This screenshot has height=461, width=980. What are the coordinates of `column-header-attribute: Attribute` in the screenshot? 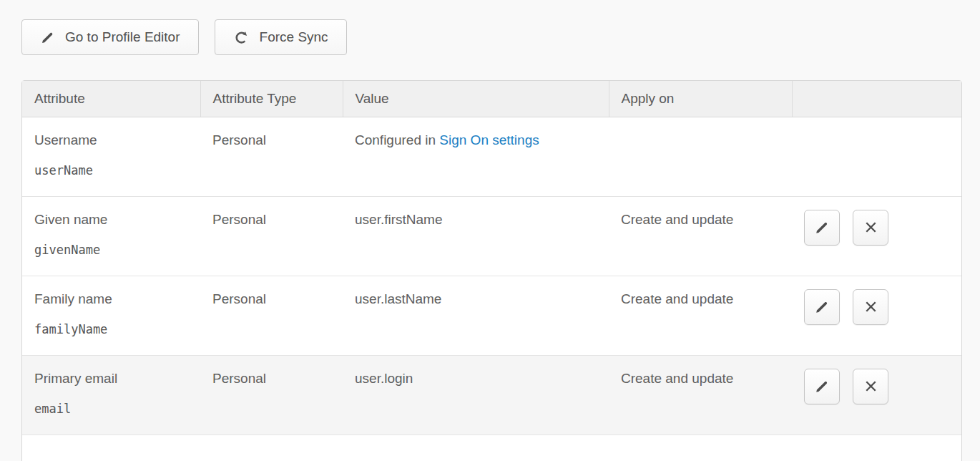 It's located at (112, 99).